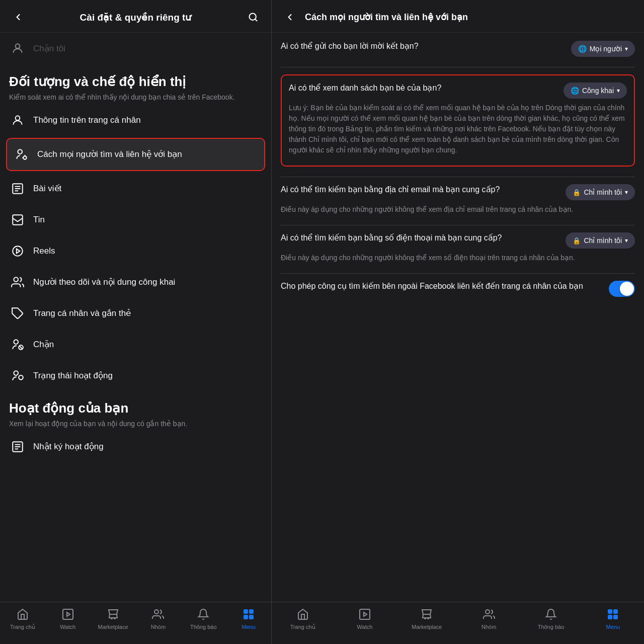 Image resolution: width=644 pixels, height=644 pixels. Describe the element at coordinates (290, 17) in the screenshot. I see `back-button-right` at that location.